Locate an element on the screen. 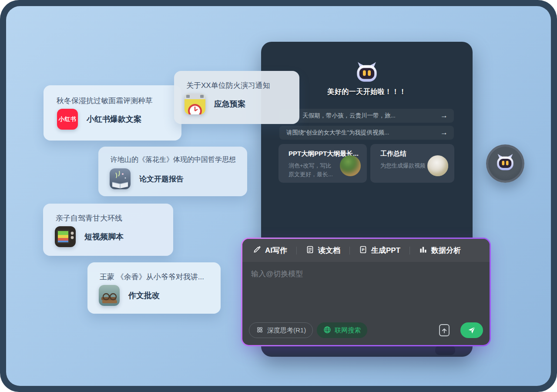 This screenshot has width=557, height=392. pen-sparkle-icon is located at coordinates (257, 251).